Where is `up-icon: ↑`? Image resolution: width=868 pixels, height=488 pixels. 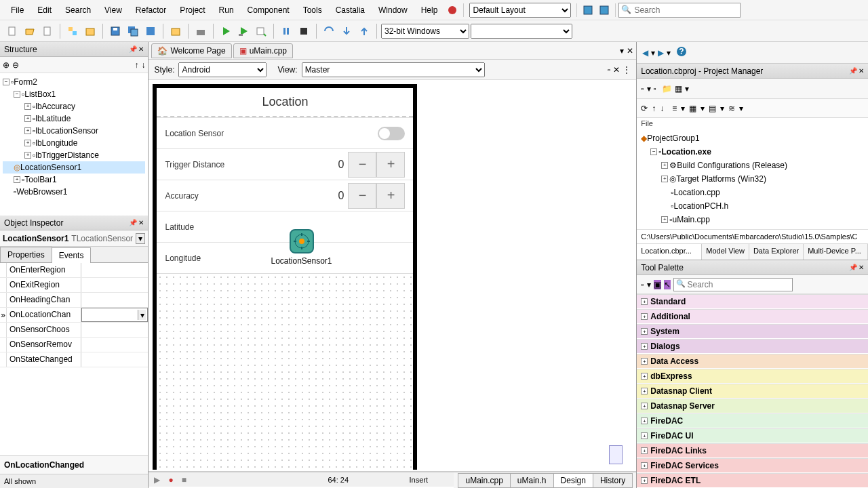
up-icon: ↑ is located at coordinates (136, 65).